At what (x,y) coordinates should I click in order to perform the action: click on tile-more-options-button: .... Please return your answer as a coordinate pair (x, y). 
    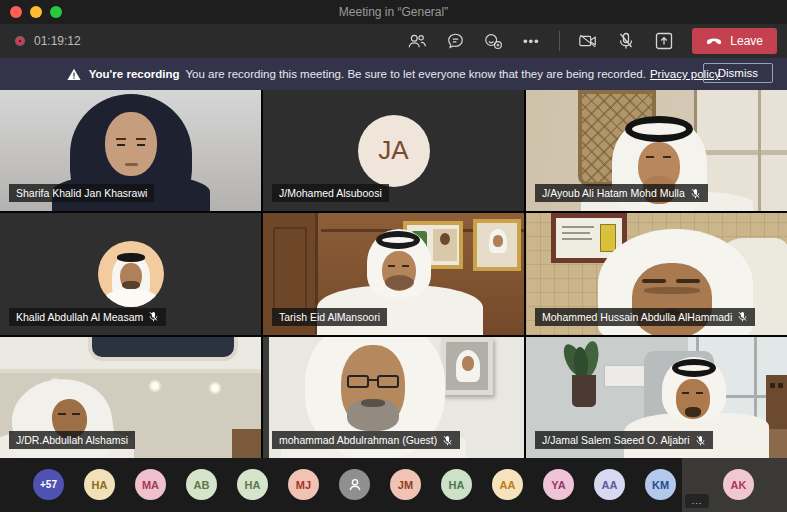
    Looking at the image, I should click on (697, 501).